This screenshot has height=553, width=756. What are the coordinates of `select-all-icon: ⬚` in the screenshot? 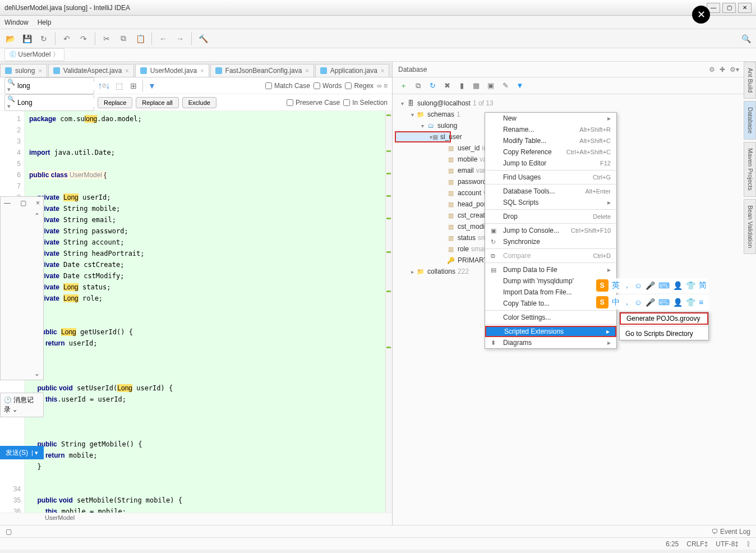 It's located at (119, 86).